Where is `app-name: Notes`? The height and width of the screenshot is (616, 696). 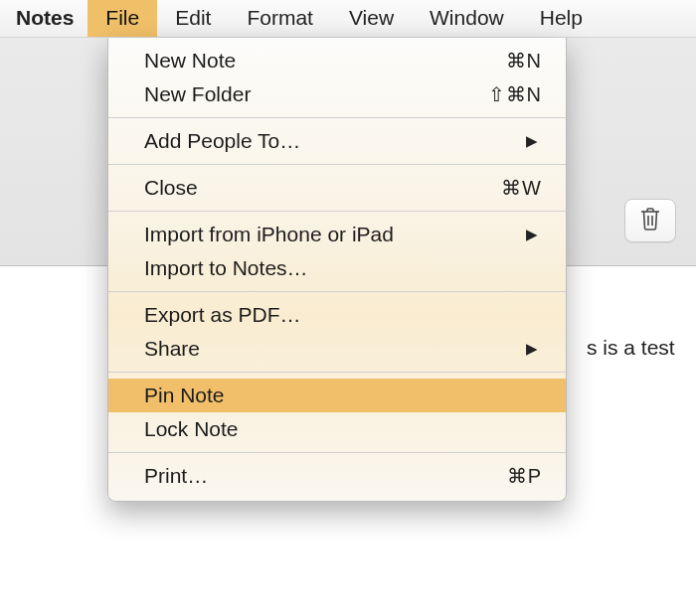
app-name: Notes is located at coordinates (51, 18).